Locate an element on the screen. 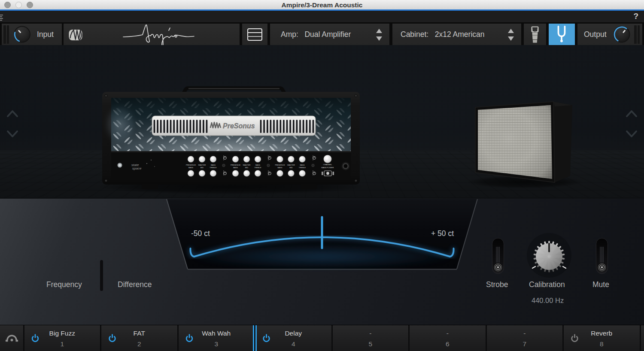 The height and width of the screenshot is (351, 644). svg-text: CHANNEL is located at coordinates (328, 165).